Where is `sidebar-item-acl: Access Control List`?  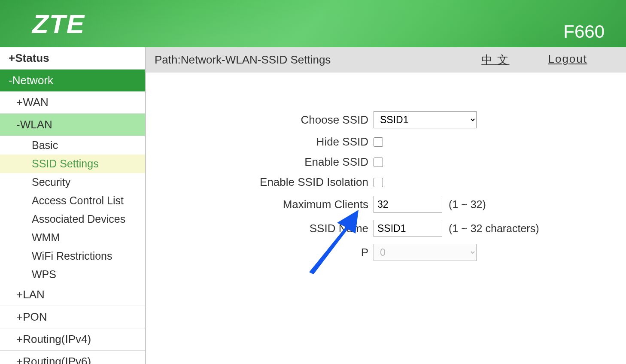
sidebar-item-acl: Access Control List is located at coordinates (73, 201).